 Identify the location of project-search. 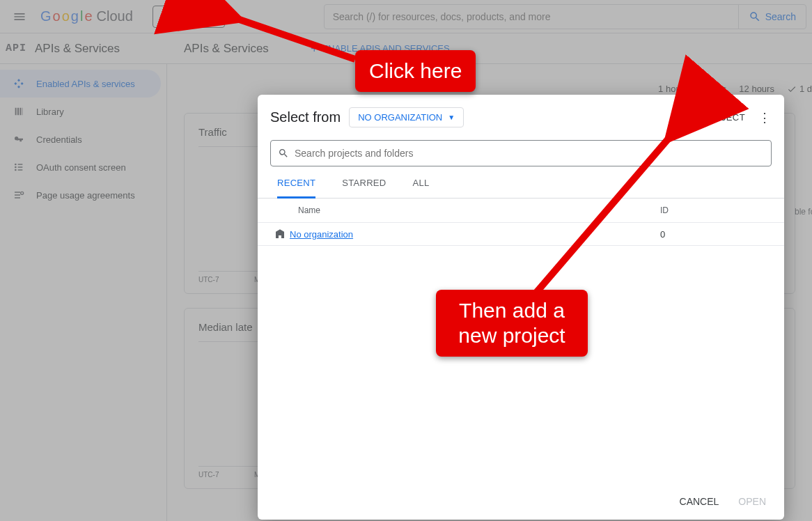
(521, 153).